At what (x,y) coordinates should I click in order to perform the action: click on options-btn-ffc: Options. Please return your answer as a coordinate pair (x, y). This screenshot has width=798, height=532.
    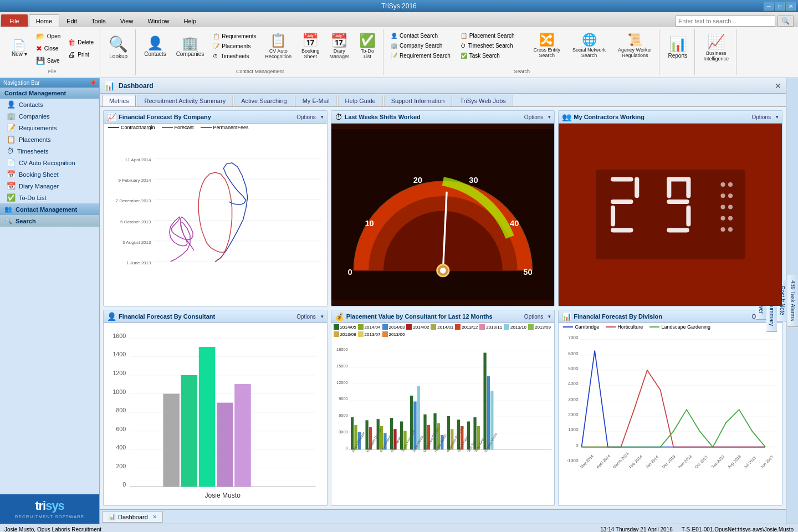
    Looking at the image, I should click on (306, 117).